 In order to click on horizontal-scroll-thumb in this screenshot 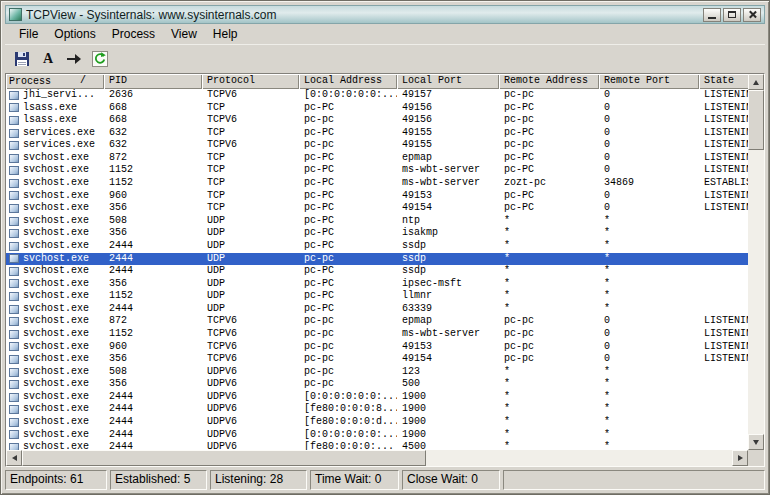, I will do `click(224, 458)`.